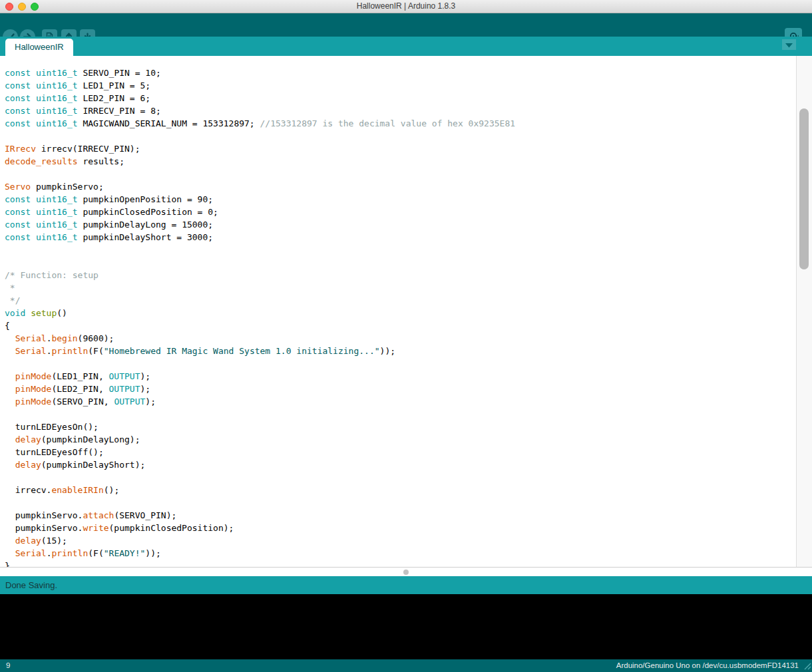  What do you see at coordinates (401, 186) in the screenshot?
I see `code-line: Servo pumpkinServo;` at bounding box center [401, 186].